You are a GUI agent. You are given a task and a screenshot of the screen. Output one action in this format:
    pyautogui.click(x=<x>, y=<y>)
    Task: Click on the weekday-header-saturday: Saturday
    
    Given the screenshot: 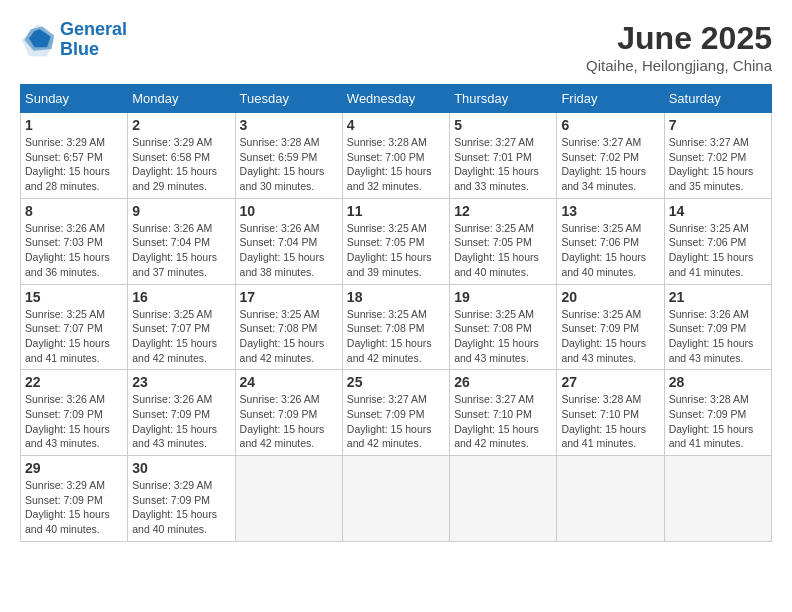 What is the action you would take?
    pyautogui.click(x=718, y=99)
    